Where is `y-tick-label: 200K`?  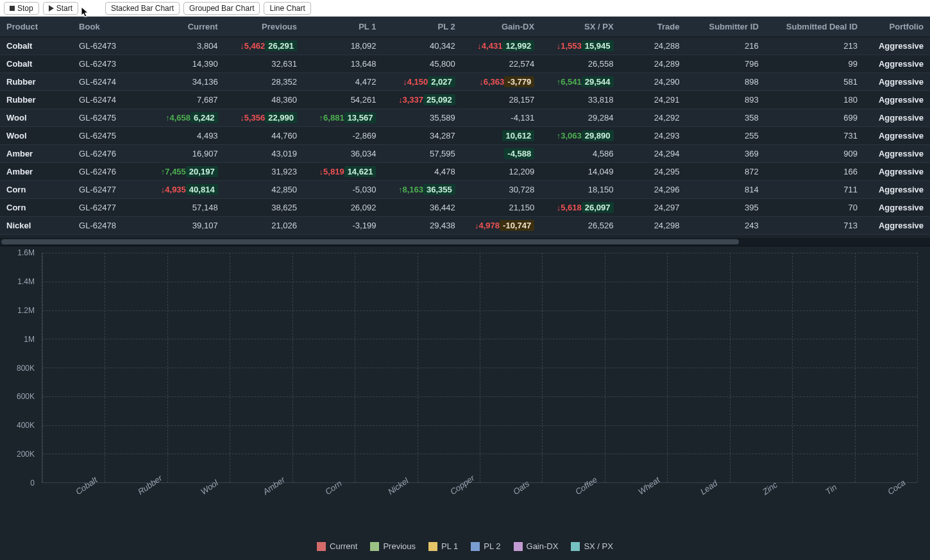 y-tick-label: 200K is located at coordinates (21, 454).